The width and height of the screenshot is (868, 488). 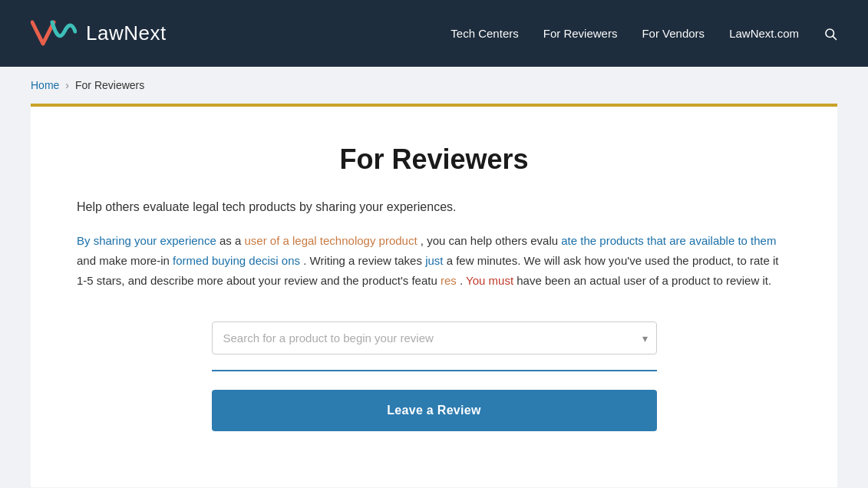 I want to click on body-paragraph: By sharing your experience as a user of …, so click(x=434, y=261).